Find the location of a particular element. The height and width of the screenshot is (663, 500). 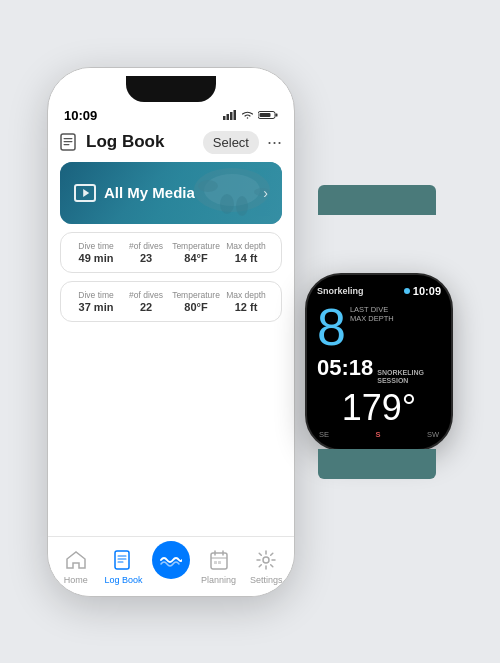

tab-home: Home is located at coordinates (76, 566).